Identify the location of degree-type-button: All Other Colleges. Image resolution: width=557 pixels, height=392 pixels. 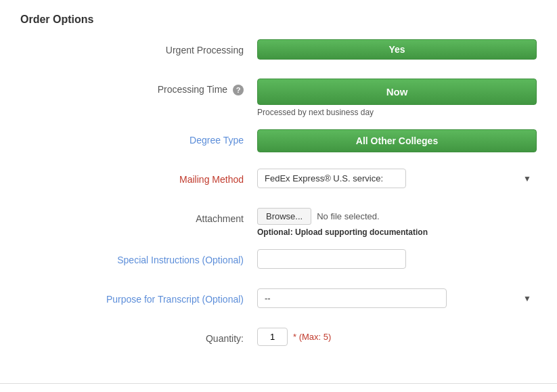
(397, 141).